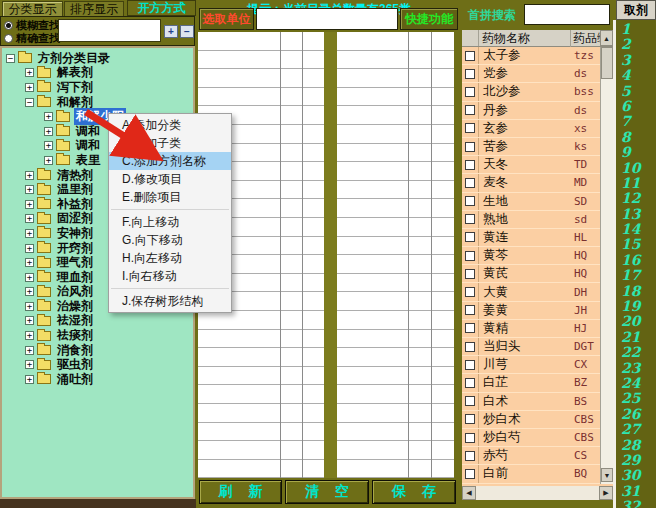 The image size is (656, 508). I want to click on tab-category-display: 分类显示, so click(32, 8).